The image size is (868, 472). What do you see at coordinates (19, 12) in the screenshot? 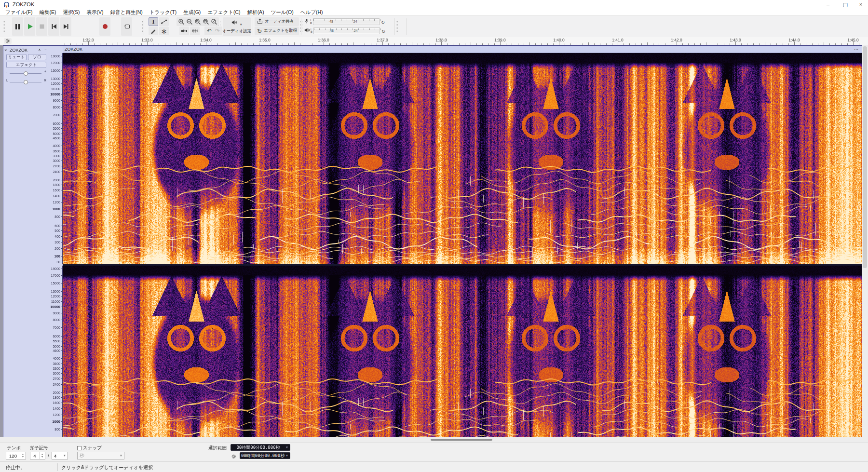
I see `menu-item-0: ファイル(F)` at bounding box center [19, 12].